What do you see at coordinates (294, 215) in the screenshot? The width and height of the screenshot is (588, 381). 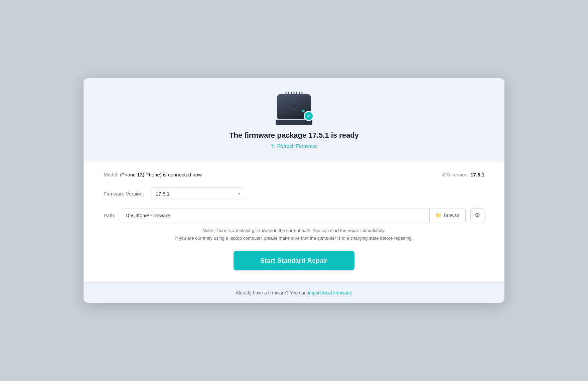 I see `path-row: Path: 📁 Browse ⚙` at bounding box center [294, 215].